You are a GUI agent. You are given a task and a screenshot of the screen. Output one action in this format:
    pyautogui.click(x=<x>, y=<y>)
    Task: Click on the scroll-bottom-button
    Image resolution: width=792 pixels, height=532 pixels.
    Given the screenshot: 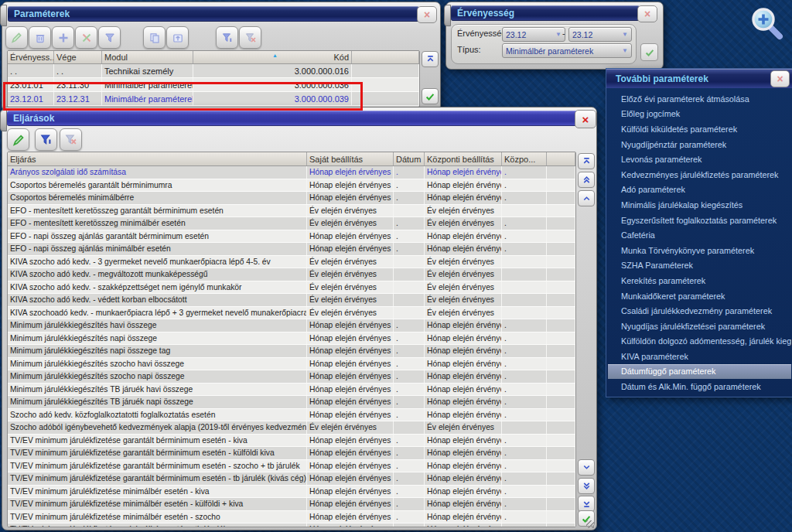 What is the action you would take?
    pyautogui.click(x=586, y=504)
    